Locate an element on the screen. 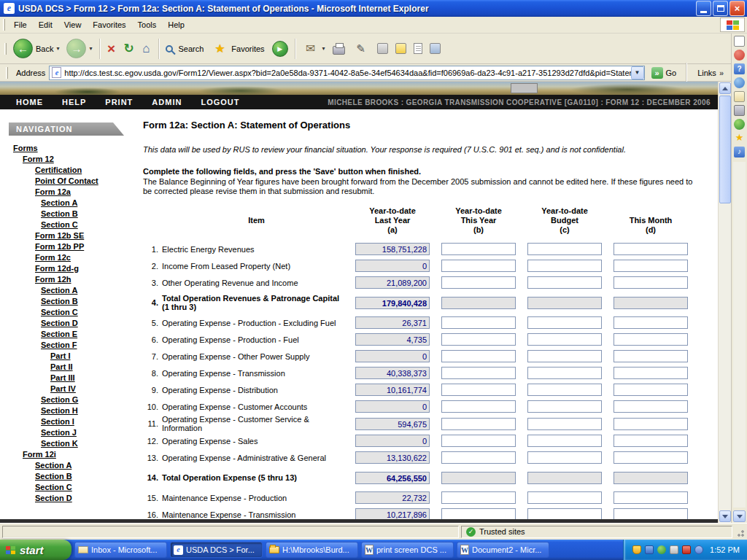 The image size is (747, 560). sidebar-link-form-12h: Form 12h is located at coordinates (85, 280).